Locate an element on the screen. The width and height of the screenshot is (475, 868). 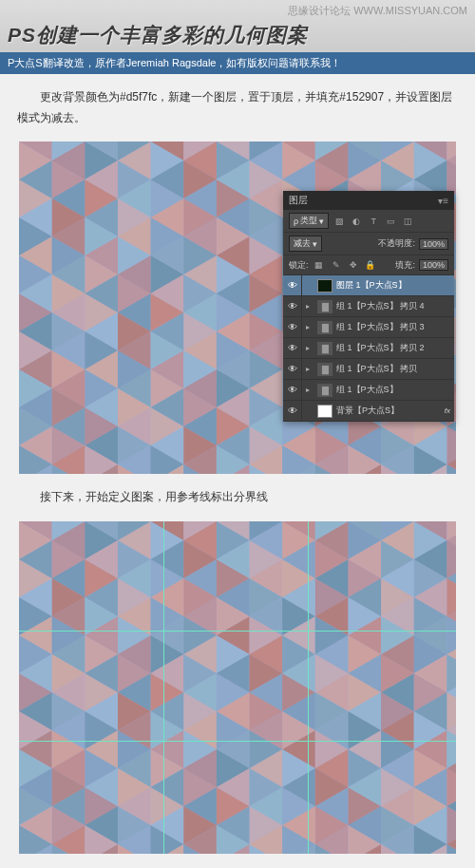
lock-move-icon: ✥ is located at coordinates (353, 265).